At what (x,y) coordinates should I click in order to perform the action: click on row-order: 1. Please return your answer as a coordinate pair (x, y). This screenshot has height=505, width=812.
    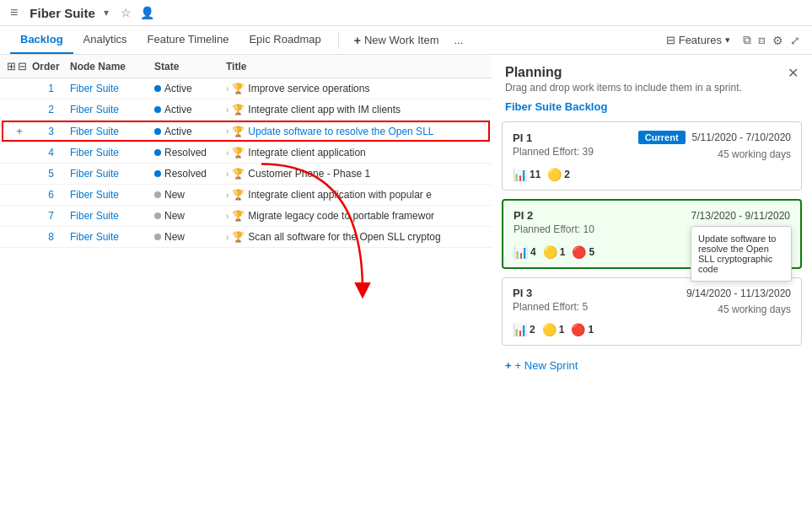
    Looking at the image, I should click on (51, 89).